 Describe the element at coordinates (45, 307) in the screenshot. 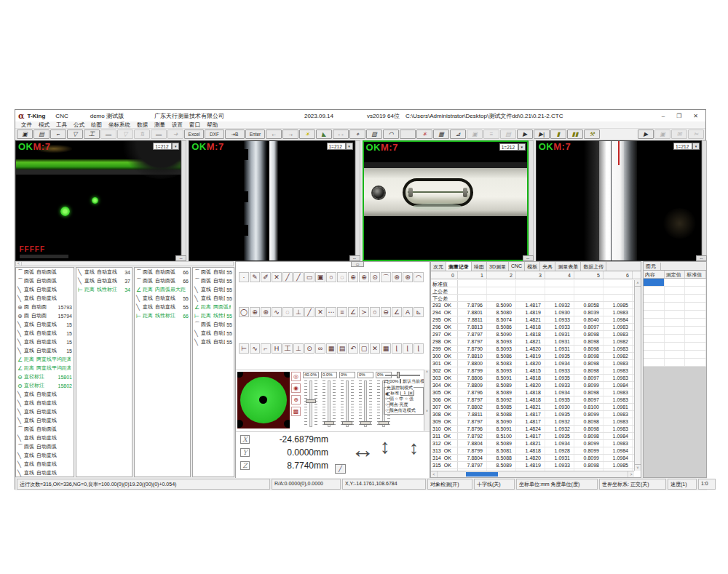

I see `feature-list-item: ⊕圆自动圆15793` at that location.